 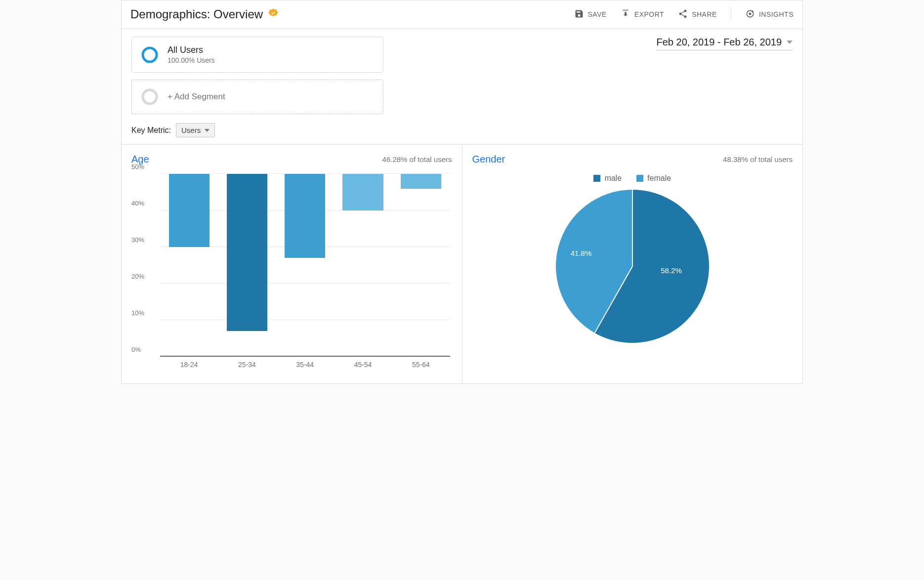 What do you see at coordinates (150, 55) in the screenshot?
I see `segment-ring-icon` at bounding box center [150, 55].